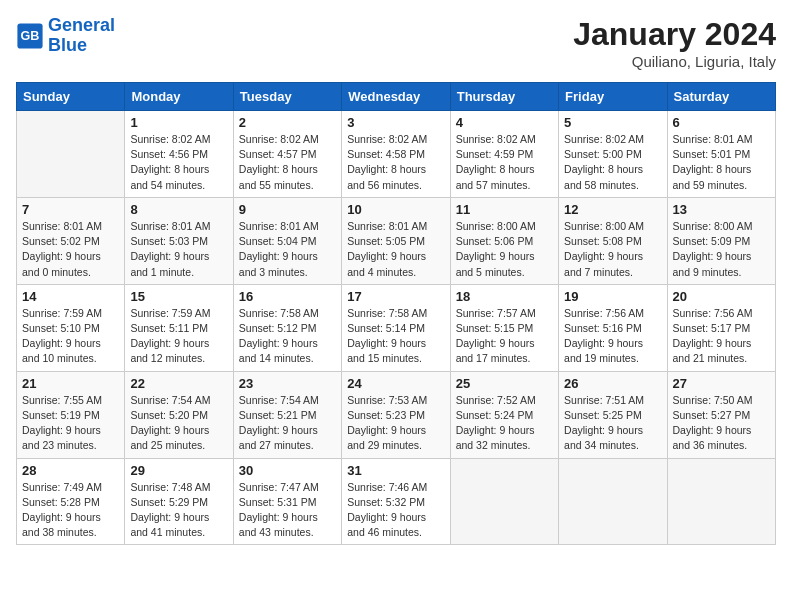  What do you see at coordinates (396, 502) in the screenshot?
I see `calendar-cell: 31Sunrise: 7:46 AMSunset: 5:32 PMDayligh…` at bounding box center [396, 502].